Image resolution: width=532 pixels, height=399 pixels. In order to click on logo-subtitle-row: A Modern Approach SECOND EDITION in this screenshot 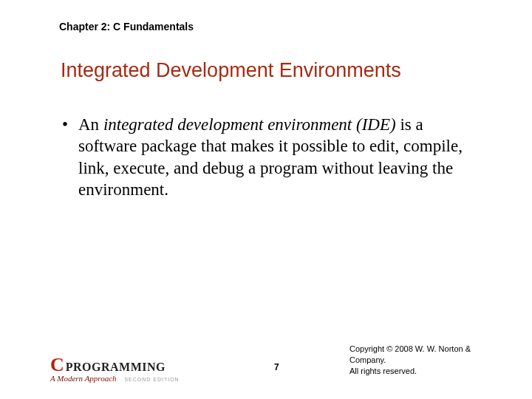, I will do `click(135, 378)`.